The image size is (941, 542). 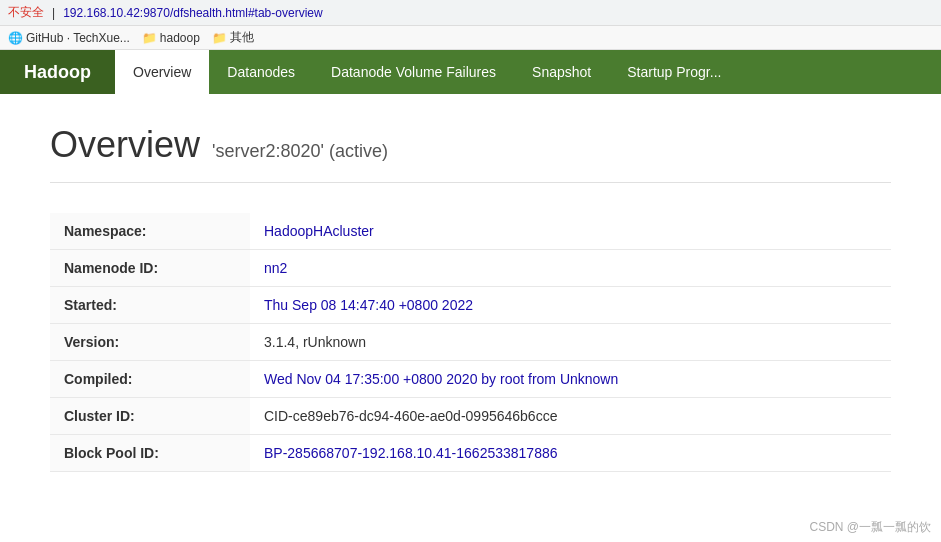 I want to click on row-value: nn2, so click(x=570, y=268).